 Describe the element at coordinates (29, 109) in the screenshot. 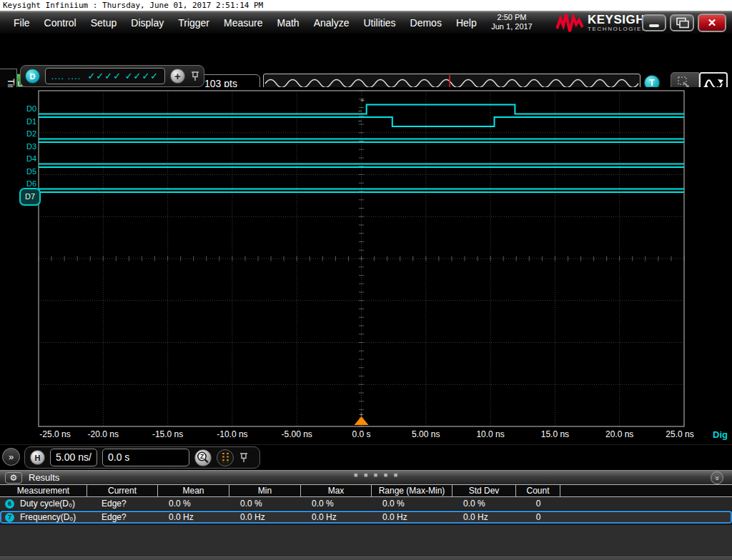

I see `channel-label-d0: D0` at that location.